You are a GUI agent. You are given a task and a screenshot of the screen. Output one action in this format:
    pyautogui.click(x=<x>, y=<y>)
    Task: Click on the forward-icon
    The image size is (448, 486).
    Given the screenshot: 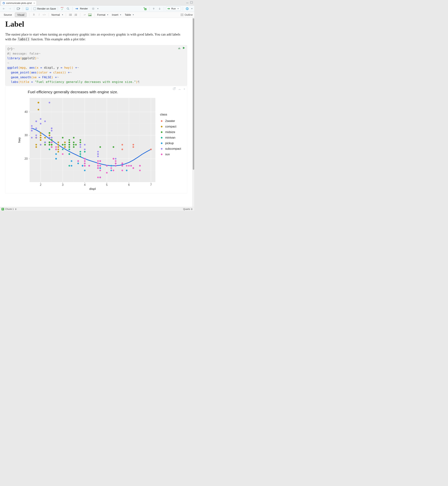 What is the action you would take?
    pyautogui.click(x=10, y=9)
    